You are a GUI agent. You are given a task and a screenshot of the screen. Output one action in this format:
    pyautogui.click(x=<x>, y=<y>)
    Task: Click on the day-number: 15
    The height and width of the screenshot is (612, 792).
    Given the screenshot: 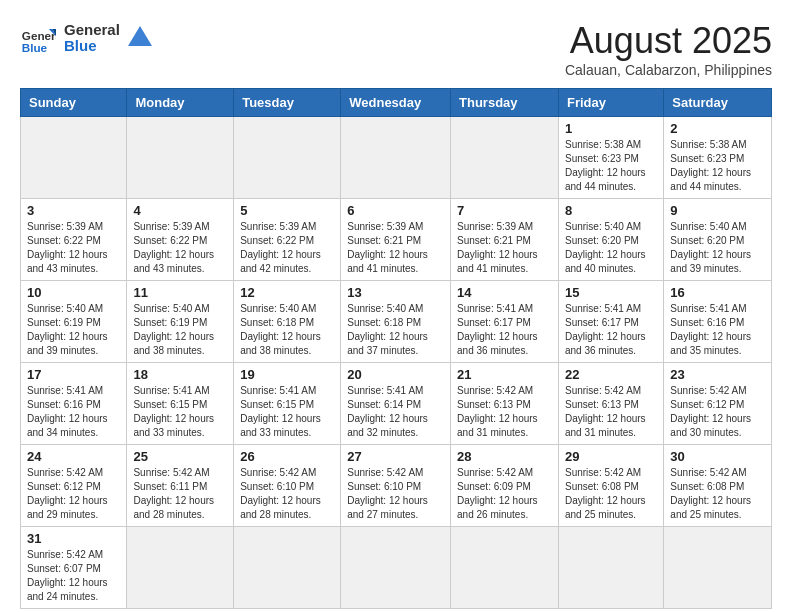 What is the action you would take?
    pyautogui.click(x=611, y=292)
    